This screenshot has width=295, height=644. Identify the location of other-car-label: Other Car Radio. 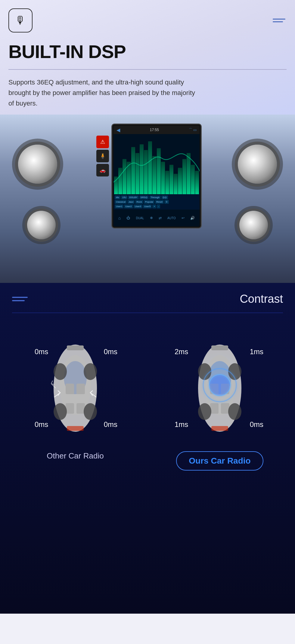
(75, 456).